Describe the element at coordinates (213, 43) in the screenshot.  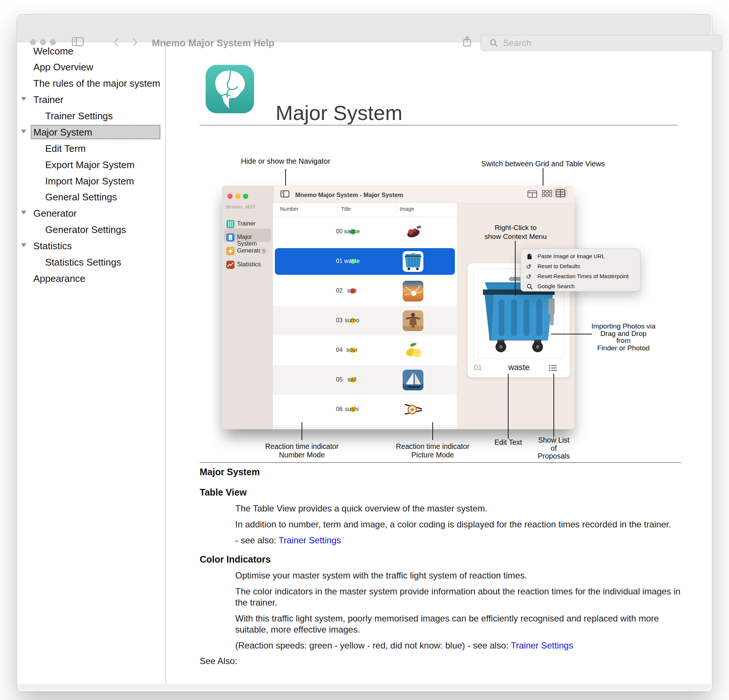
I see `window-title: Mnemo Major System Help` at that location.